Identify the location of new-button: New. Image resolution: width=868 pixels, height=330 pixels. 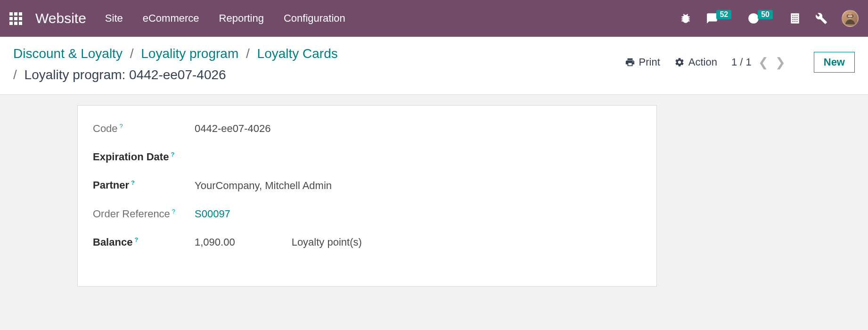
(834, 62).